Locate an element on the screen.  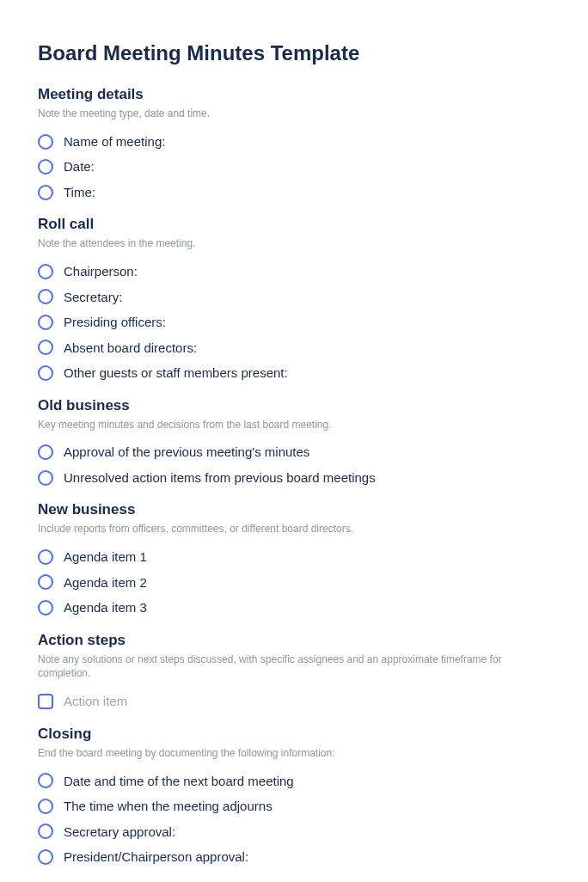
item-label: Unresolved action items from previous bo… is located at coordinates (220, 478).